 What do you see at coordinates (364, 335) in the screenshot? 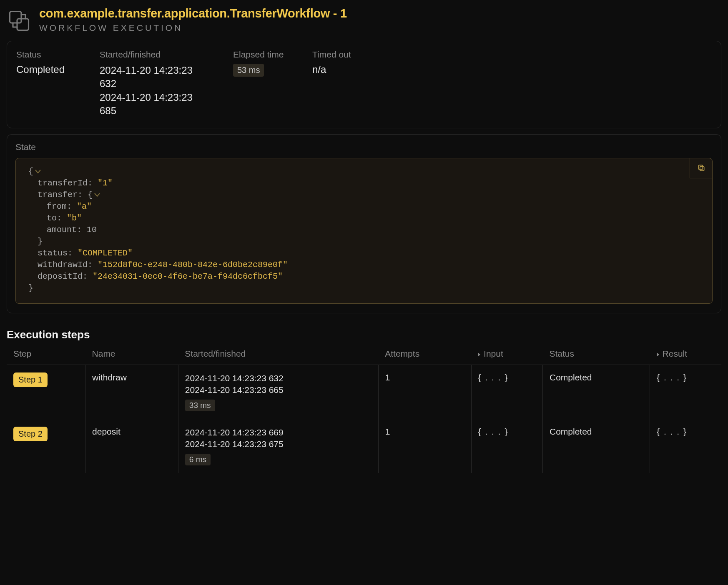
I see `steps-title: Execution steps` at bounding box center [364, 335].